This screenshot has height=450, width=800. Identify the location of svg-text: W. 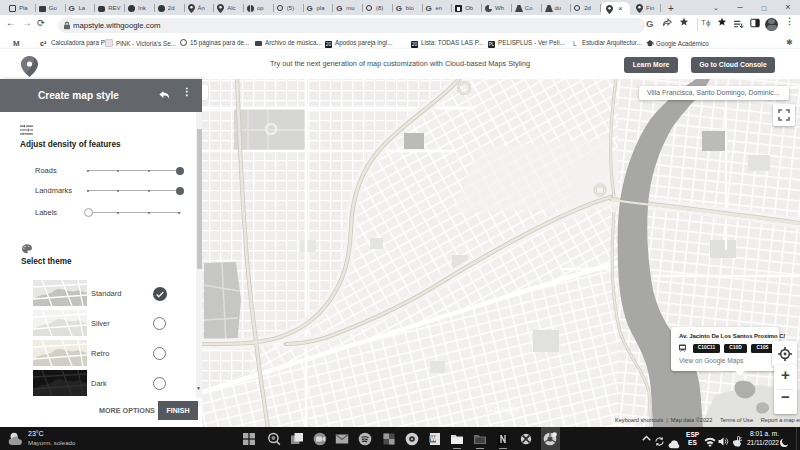
(434, 438).